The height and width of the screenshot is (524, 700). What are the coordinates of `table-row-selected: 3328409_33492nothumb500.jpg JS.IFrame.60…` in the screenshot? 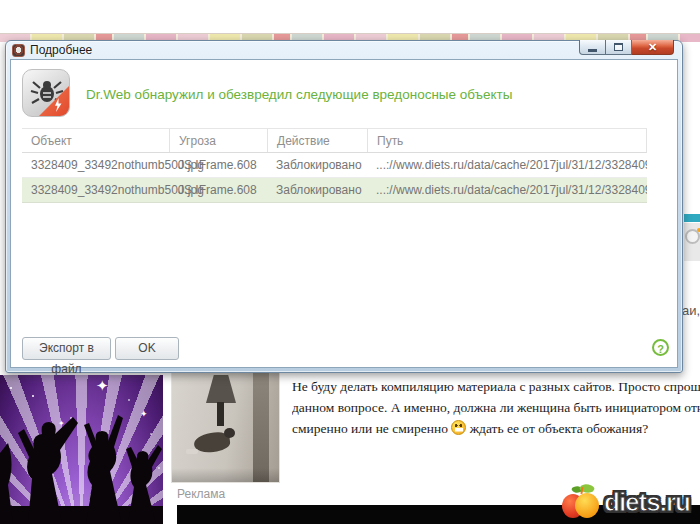 It's located at (334, 190).